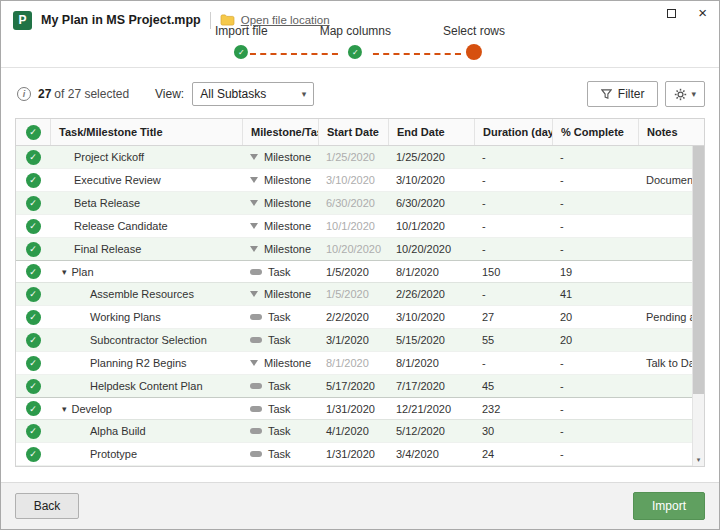 The height and width of the screenshot is (530, 720). What do you see at coordinates (304, 94) in the screenshot?
I see `chevron-down-icon: ▾` at bounding box center [304, 94].